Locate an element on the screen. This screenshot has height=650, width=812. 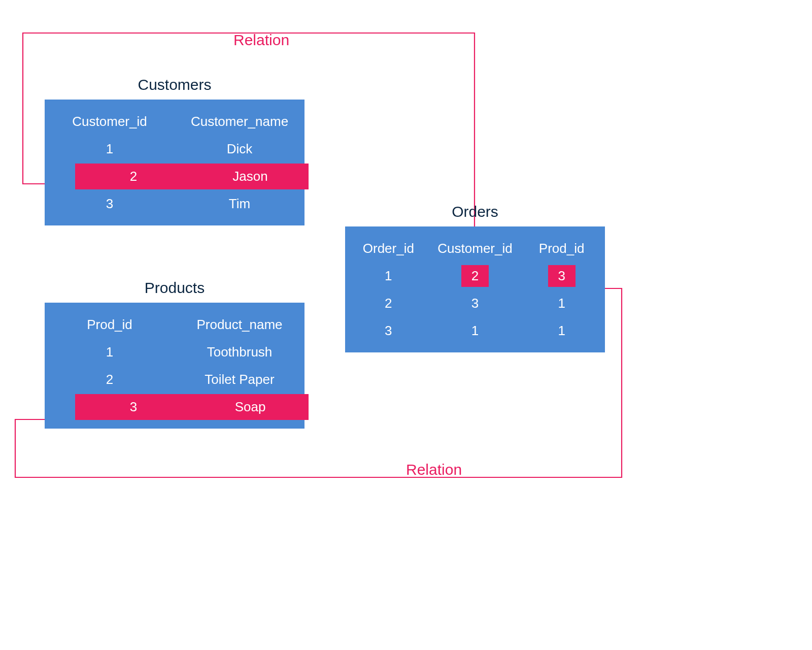
cell-highlighted: 3 is located at coordinates (561, 276).